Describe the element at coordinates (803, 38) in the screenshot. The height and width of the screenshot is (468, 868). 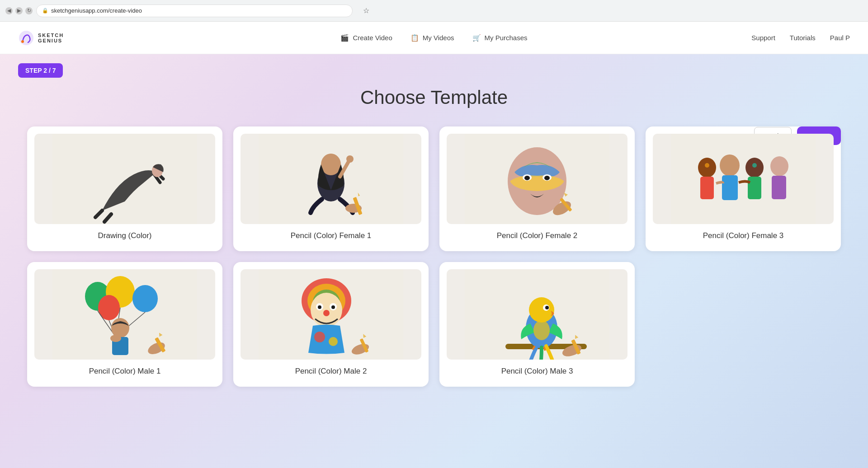
I see `tutorials-link: Tutorials` at that location.